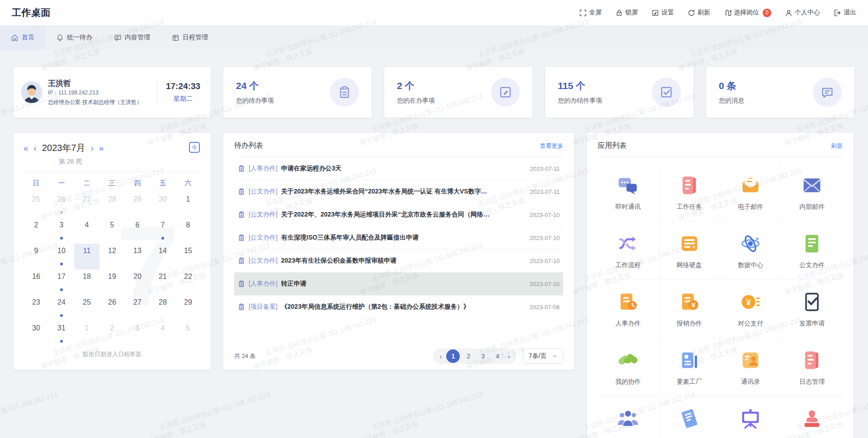 The height and width of the screenshot is (438, 868). I want to click on prev-page-button: ‹, so click(440, 356).